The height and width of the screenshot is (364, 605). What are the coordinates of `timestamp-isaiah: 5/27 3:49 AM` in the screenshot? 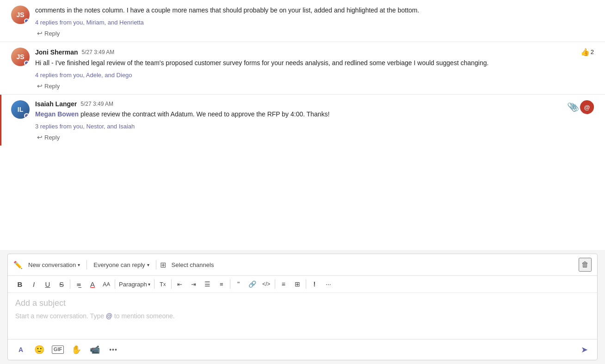 It's located at (97, 104).